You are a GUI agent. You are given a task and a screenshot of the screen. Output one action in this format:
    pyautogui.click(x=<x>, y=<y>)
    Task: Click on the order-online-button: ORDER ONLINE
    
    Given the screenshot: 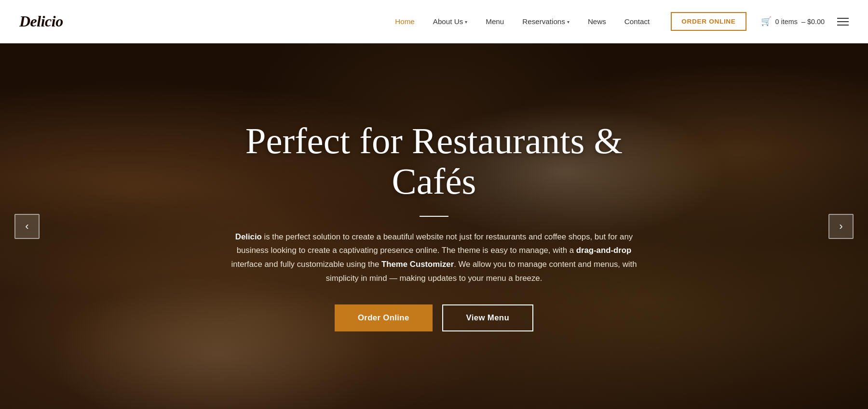 What is the action you would take?
    pyautogui.click(x=708, y=21)
    